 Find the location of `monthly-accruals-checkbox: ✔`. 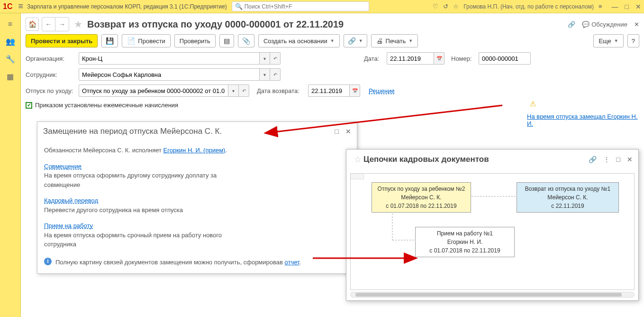

monthly-accruals-checkbox: ✔ is located at coordinates (29, 105).